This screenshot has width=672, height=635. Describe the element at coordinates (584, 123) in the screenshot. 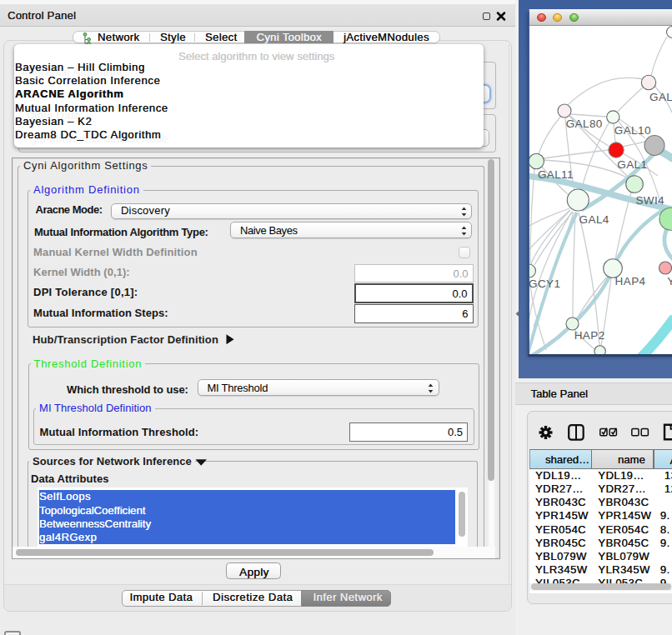

I see `svg-text: GAL80` at that location.